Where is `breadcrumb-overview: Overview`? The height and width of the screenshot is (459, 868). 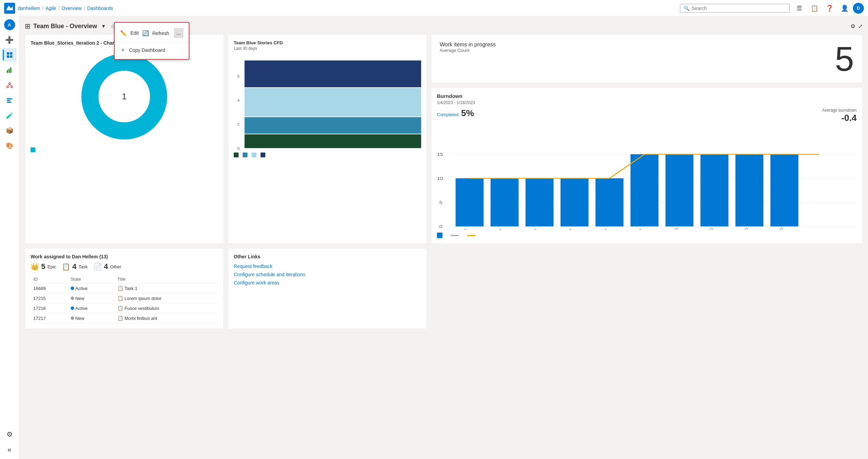 breadcrumb-overview: Overview is located at coordinates (72, 8).